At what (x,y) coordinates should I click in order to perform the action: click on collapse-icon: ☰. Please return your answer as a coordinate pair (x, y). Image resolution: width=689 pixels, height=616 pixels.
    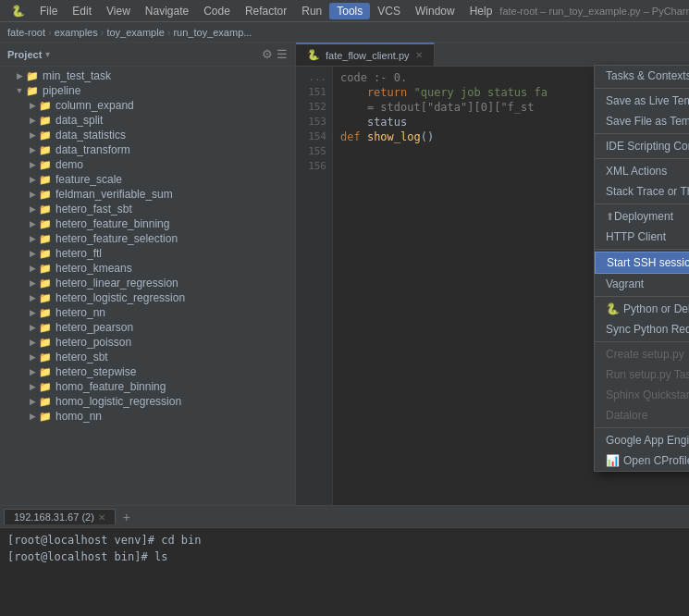
    Looking at the image, I should click on (282, 54).